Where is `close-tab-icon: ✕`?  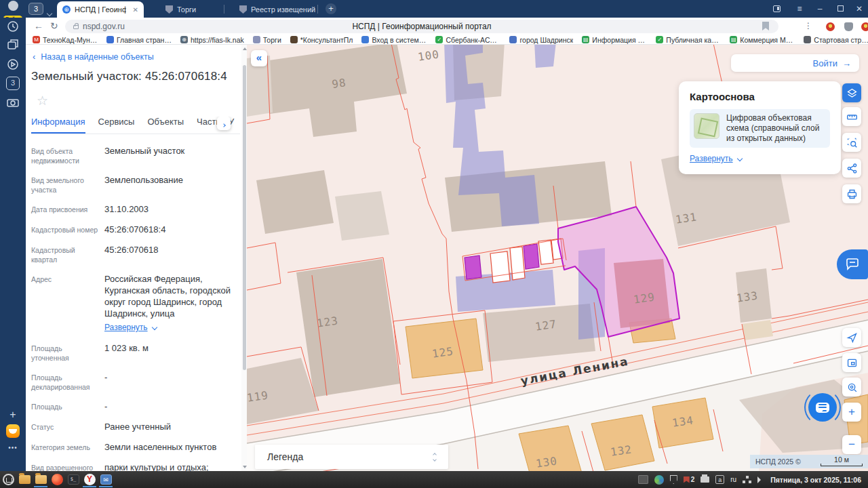
close-tab-icon: ✕ is located at coordinates (136, 9).